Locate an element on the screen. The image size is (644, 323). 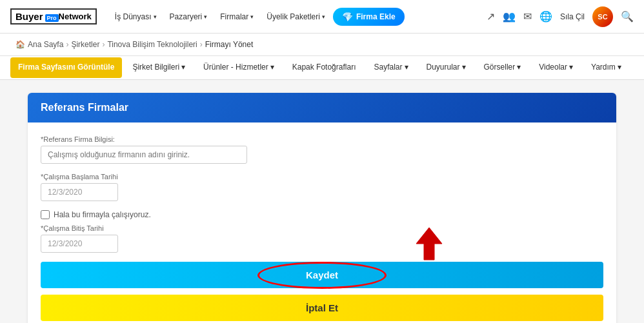
kaydet-button-wrapper: Kaydet is located at coordinates (322, 275).